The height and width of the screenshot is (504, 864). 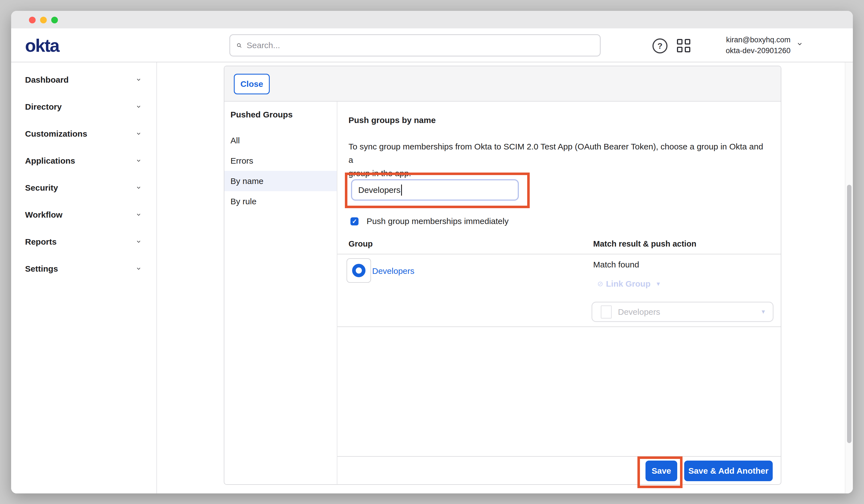 What do you see at coordinates (280, 181) in the screenshot?
I see `panel-item-by-name: By name` at bounding box center [280, 181].